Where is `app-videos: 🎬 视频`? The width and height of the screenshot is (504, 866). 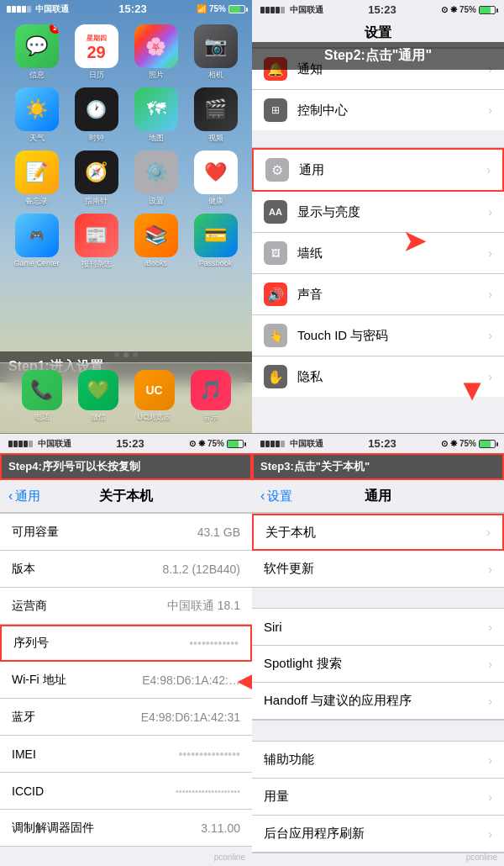 app-videos: 🎬 视频 is located at coordinates (215, 116).